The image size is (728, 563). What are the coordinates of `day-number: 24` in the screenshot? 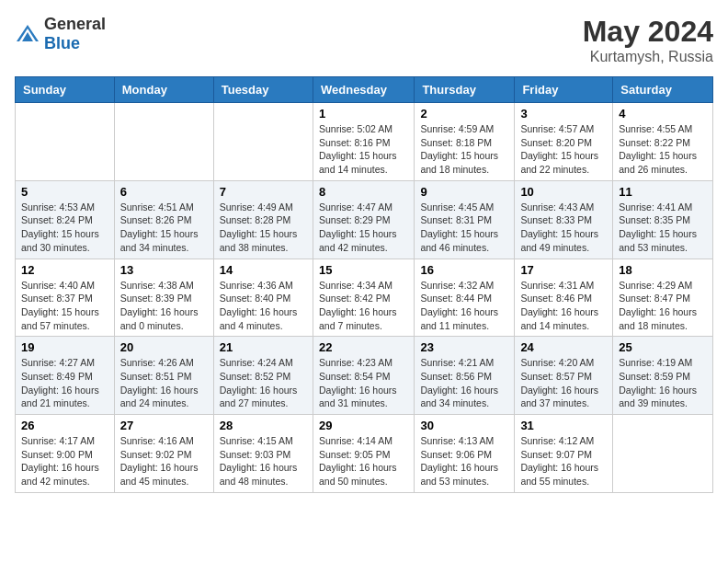 It's located at (563, 348).